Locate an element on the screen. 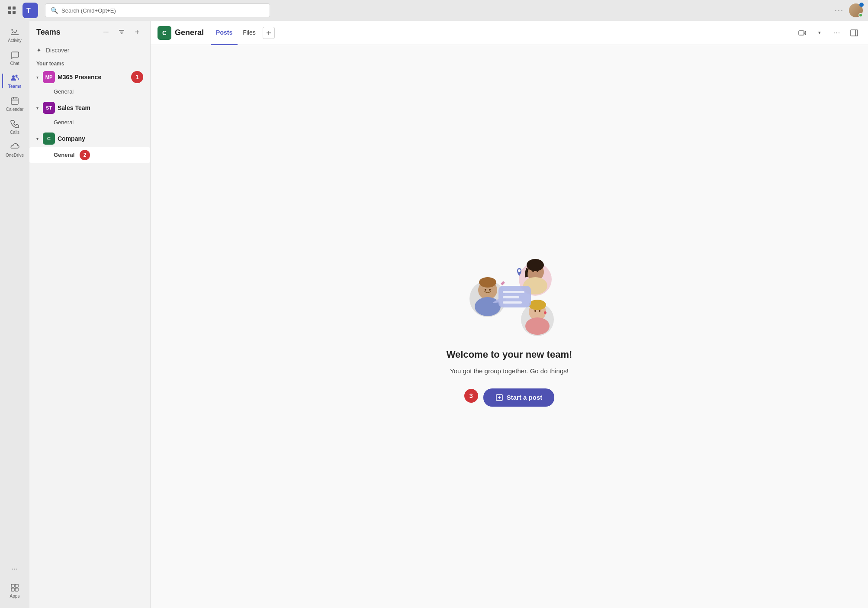 The image size is (868, 608). calls-label: Calls is located at coordinates (15, 133).